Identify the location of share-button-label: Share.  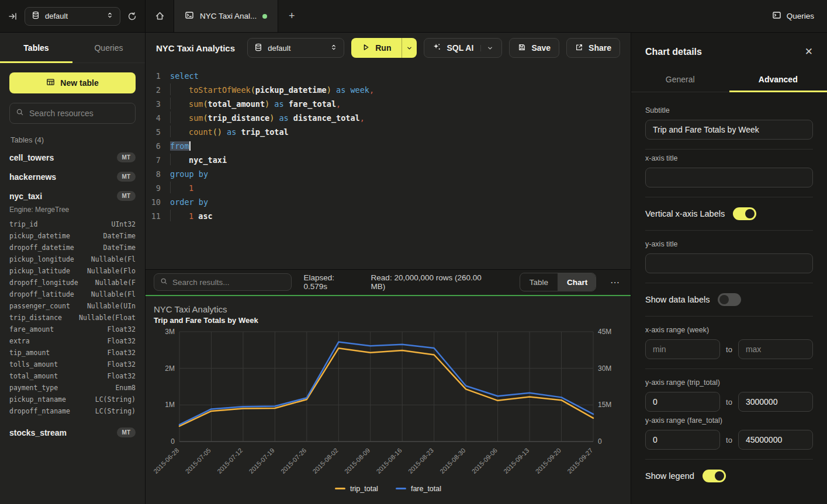
(600, 48).